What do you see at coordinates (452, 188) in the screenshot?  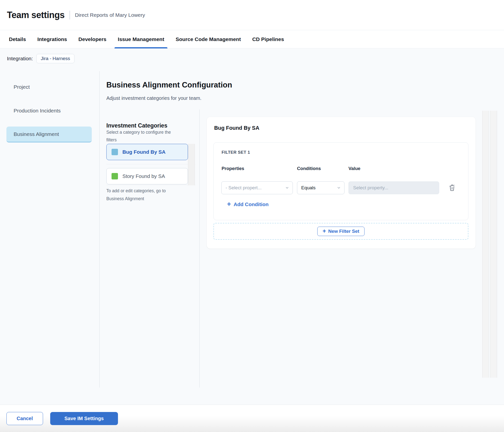 I see `delete-condition-button` at bounding box center [452, 188].